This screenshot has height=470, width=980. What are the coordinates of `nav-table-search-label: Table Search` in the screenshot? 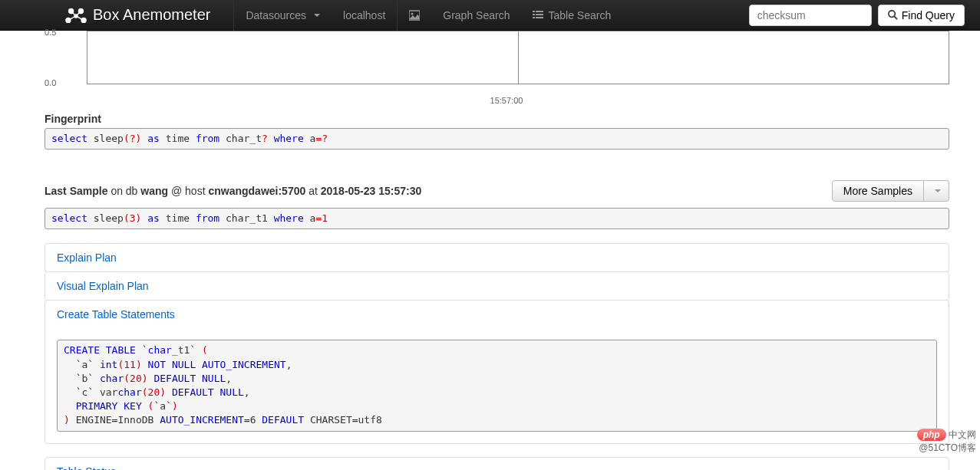 It's located at (579, 15).